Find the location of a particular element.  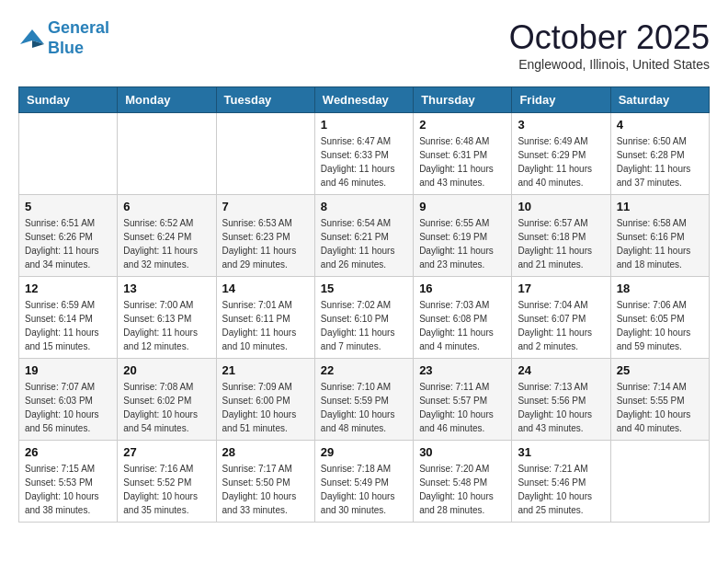

day-info: Sunrise: 7:13 AM Sunset: 5:56 PM Dayligh… is located at coordinates (561, 408).